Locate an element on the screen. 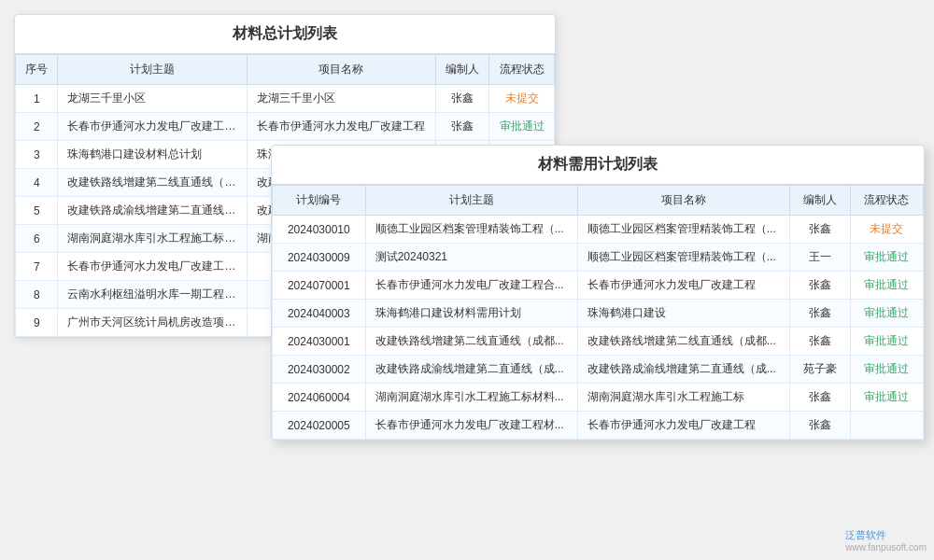  table2-title: 材料需用计划列表 is located at coordinates (598, 165).